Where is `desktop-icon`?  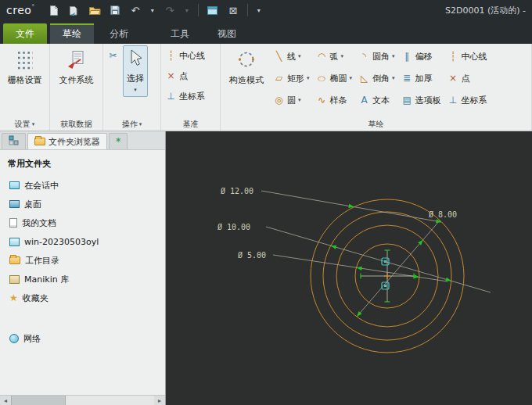 desktop-icon is located at coordinates (14, 204).